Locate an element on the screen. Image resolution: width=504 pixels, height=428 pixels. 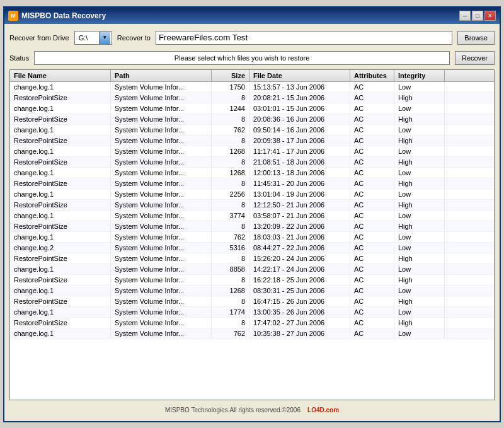
cell-date: 11:17:41 - 17 Jun 2006 is located at coordinates (300, 151).